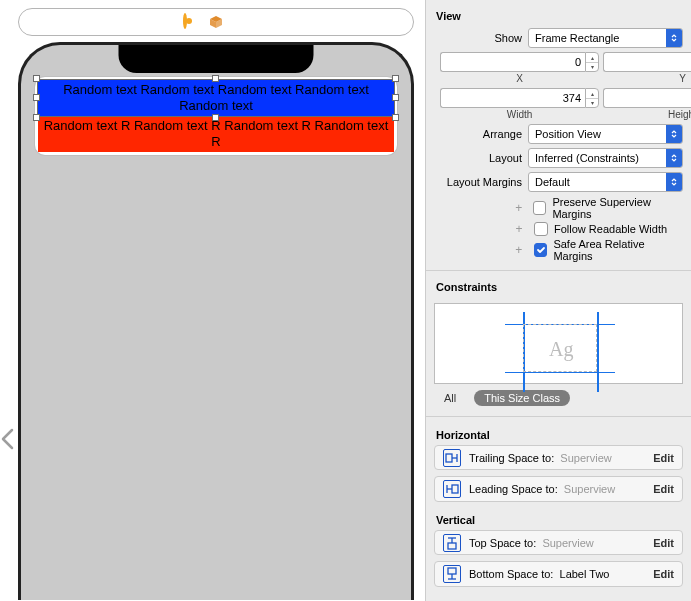 This screenshot has height=601, width=691. I want to click on x-field, so click(512, 62).